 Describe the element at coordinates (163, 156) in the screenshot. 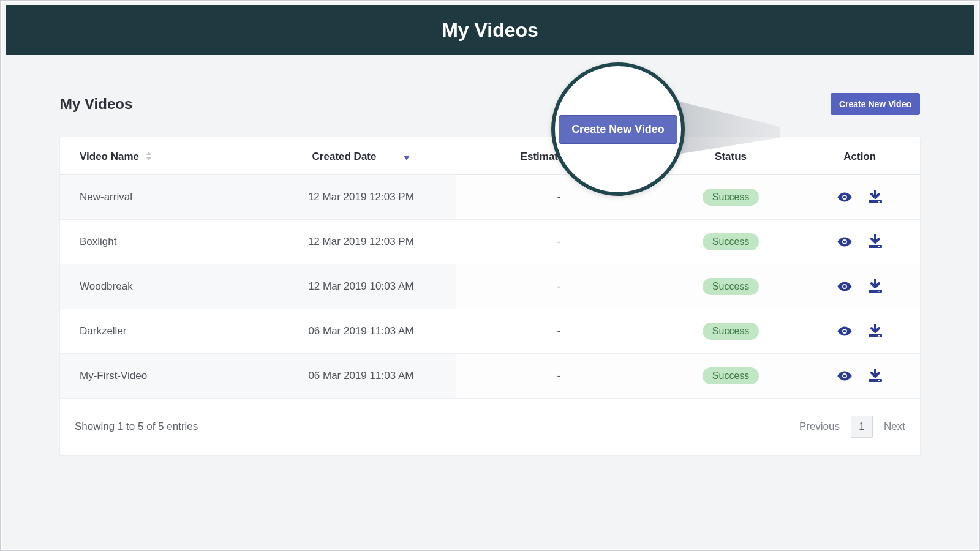

I see `col-video-name: Video Name` at that location.